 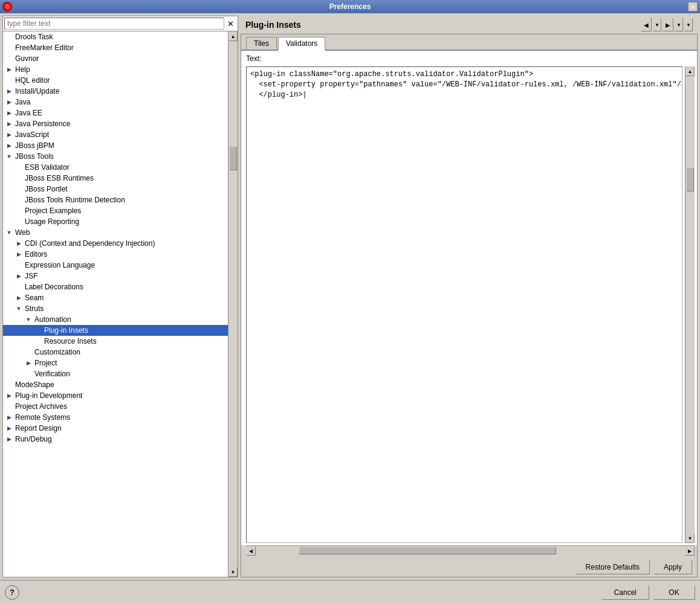 I want to click on tree-item-java-persistence: ▶Java Persistence, so click(x=115, y=124).